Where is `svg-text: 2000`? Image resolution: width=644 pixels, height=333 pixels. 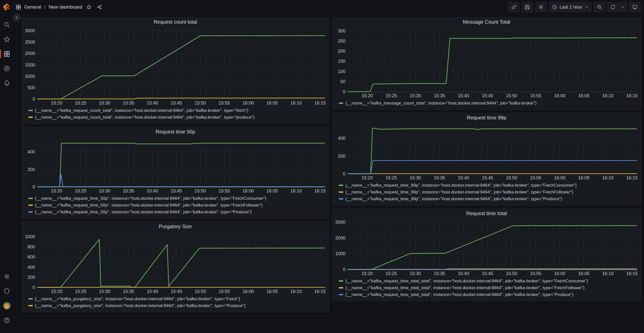 svg-text: 2000 is located at coordinates (30, 53).